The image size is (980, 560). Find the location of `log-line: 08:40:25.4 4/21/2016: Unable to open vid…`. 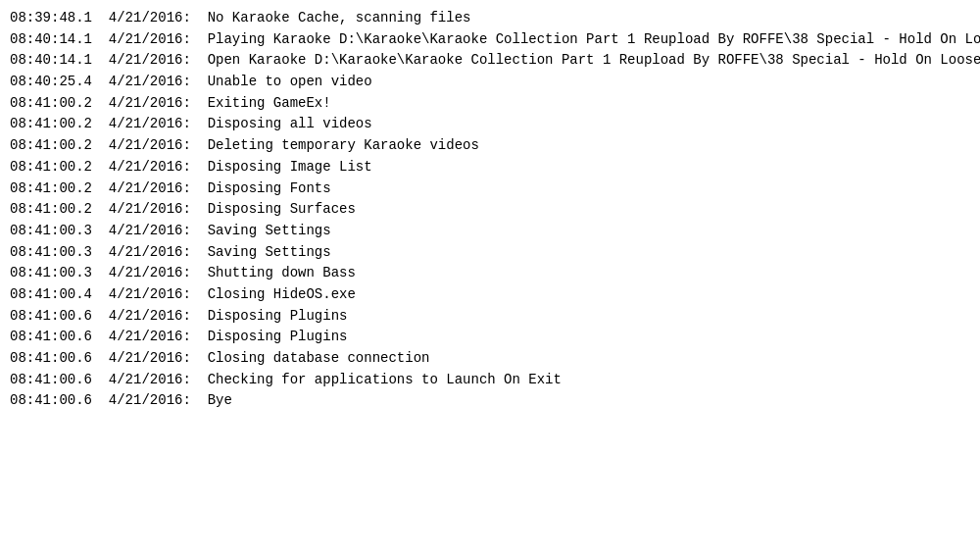

log-line: 08:40:25.4 4/21/2016: Unable to open vid… is located at coordinates (490, 82).